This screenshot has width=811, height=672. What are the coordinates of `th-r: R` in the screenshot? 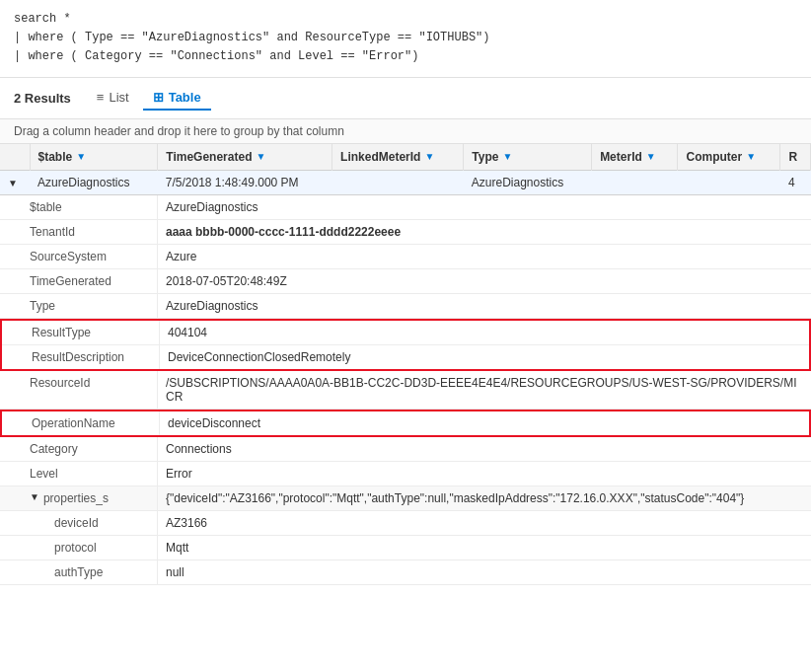 It's located at (795, 158).